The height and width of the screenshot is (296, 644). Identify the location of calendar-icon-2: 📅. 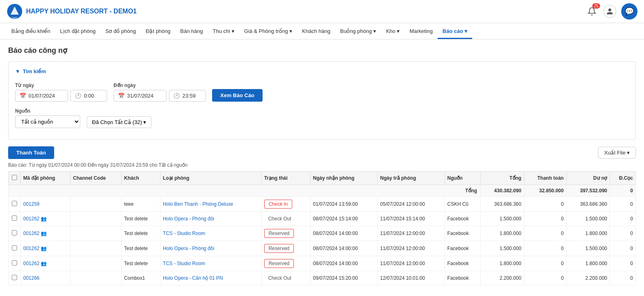
(121, 96).